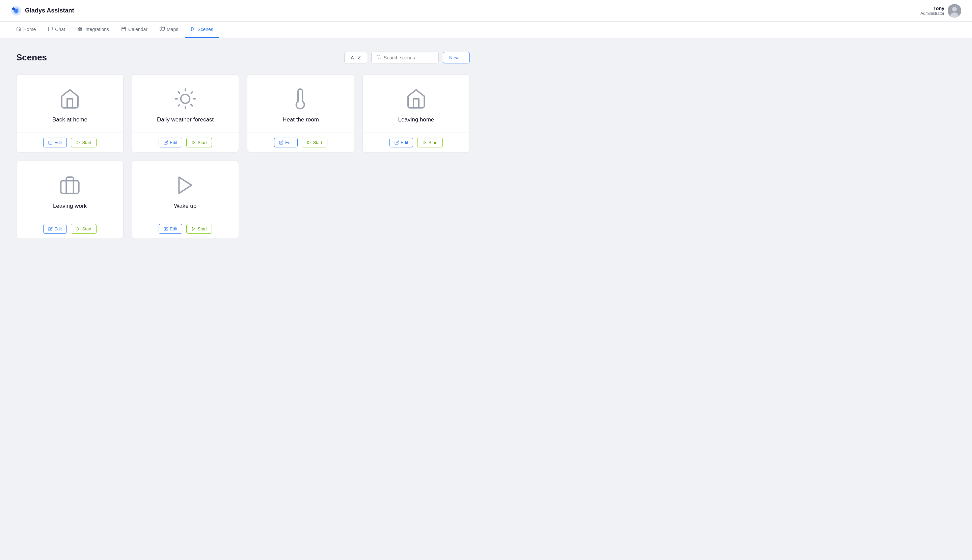  I want to click on scene-card-body: Back at home, so click(70, 104).